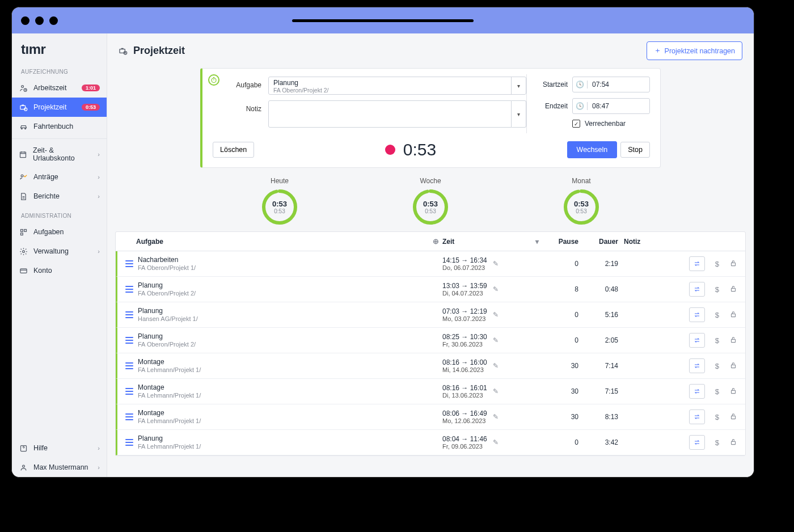 The width and height of the screenshot is (794, 532). Describe the element at coordinates (169, 446) in the screenshot. I see `row-task-path: FA Lehmann/Projekt 1/` at that location.